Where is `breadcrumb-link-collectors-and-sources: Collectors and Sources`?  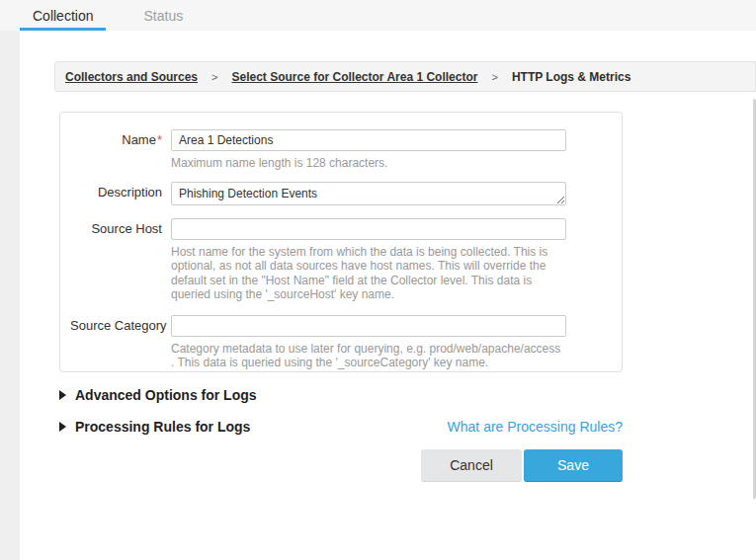 breadcrumb-link-collectors-and-sources: Collectors and Sources is located at coordinates (131, 77).